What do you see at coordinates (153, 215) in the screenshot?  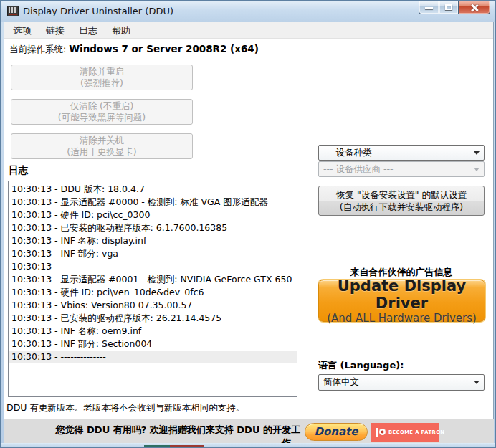 I see `log-row: 10:30:13 - 硬件 ID: pci\cc_0300` at bounding box center [153, 215].